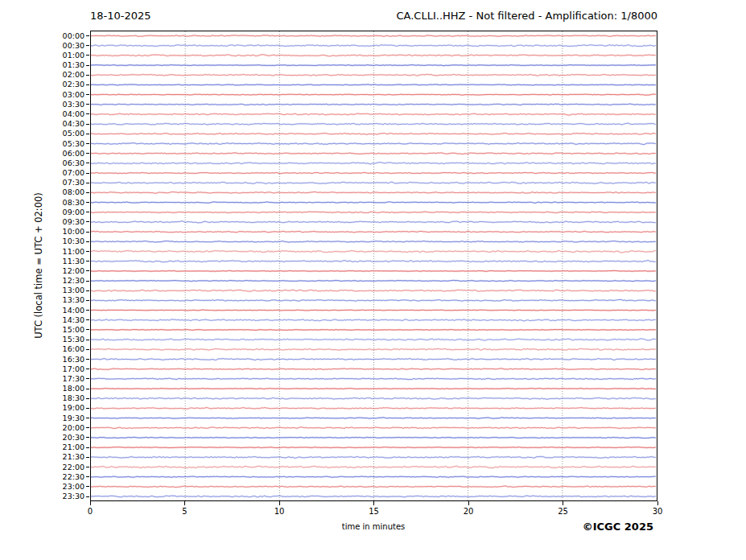 The height and width of the screenshot is (560, 746). What do you see at coordinates (279, 512) in the screenshot?
I see `x-tick-label: 10` at bounding box center [279, 512].